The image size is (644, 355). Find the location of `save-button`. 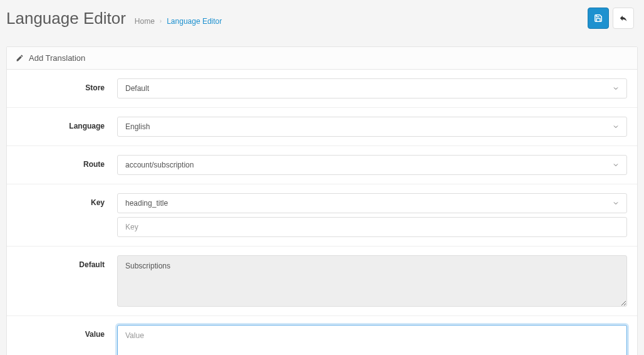

save-button is located at coordinates (598, 18).